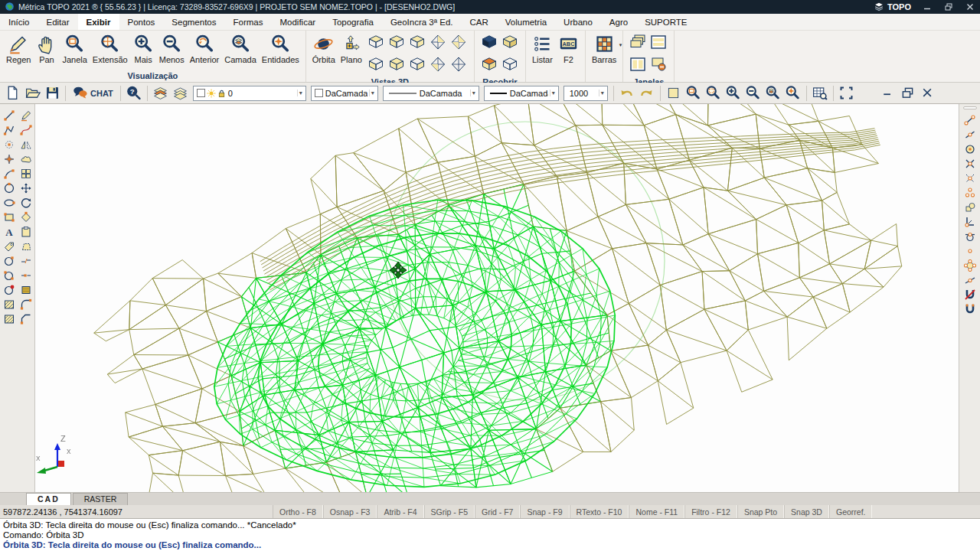  I want to click on file-save-button, so click(52, 93).